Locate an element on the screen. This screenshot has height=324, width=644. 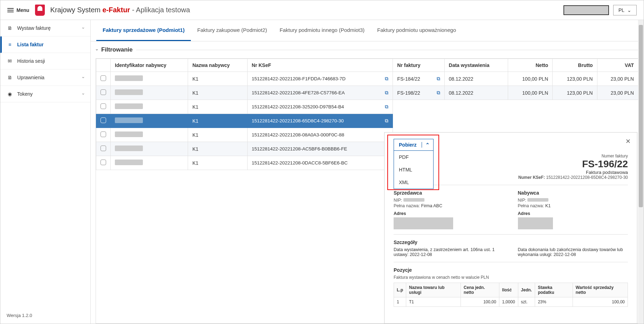
nav-label: Uprawnienia is located at coordinates (31, 77).